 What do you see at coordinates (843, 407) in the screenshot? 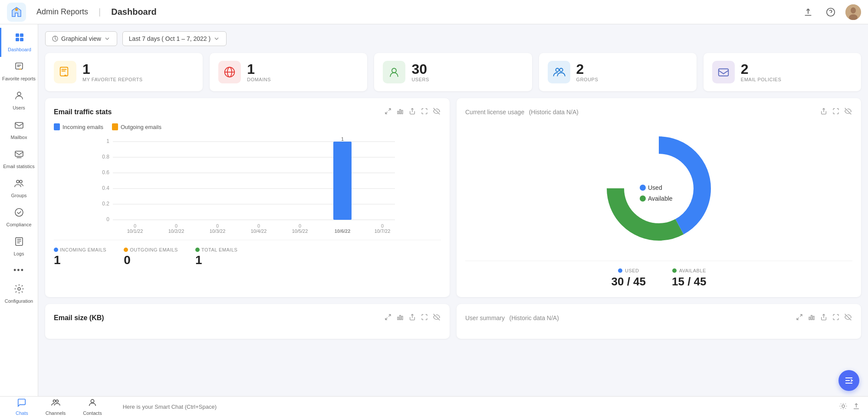
I see `bottom-bar-settings-icon` at bounding box center [843, 407].